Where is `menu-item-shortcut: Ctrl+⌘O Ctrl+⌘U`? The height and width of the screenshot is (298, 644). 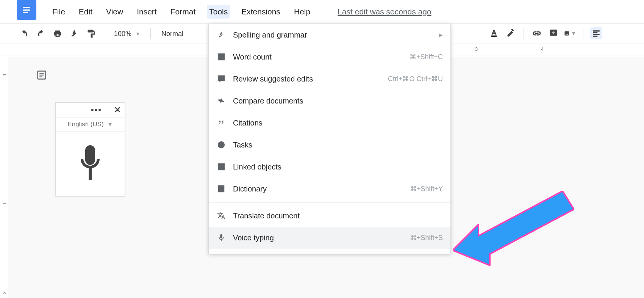
menu-item-shortcut: Ctrl+⌘O Ctrl+⌘U is located at coordinates (415, 79).